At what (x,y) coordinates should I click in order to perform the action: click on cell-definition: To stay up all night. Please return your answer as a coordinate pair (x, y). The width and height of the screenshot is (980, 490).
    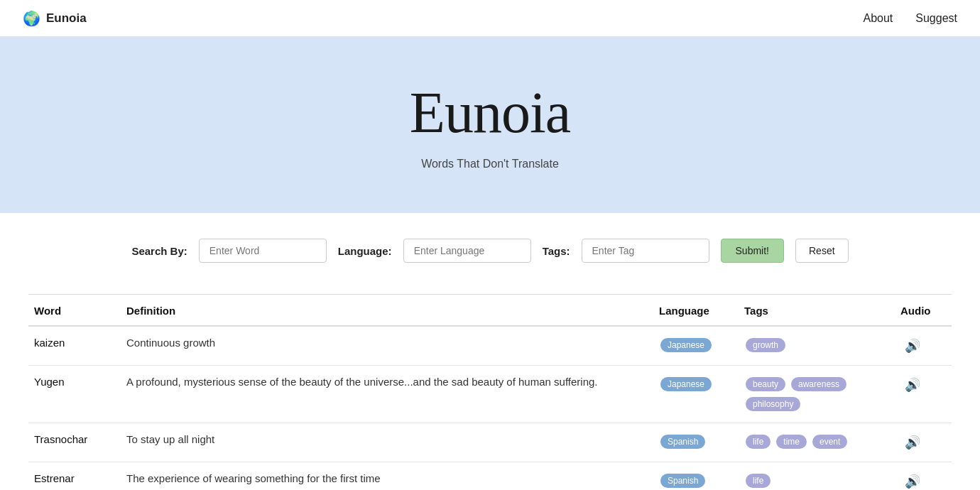
    Looking at the image, I should click on (387, 443).